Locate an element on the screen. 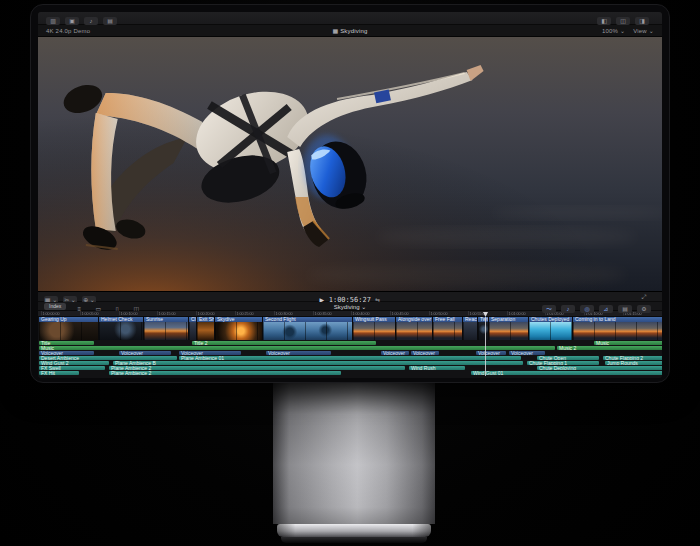 The height and width of the screenshot is (546, 700). video-clip: Gearing Up is located at coordinates (69, 328).